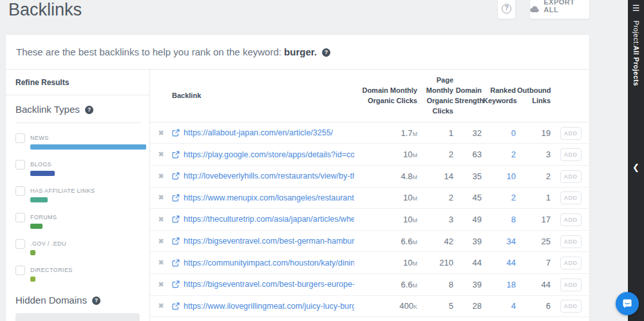  Describe the element at coordinates (535, 306) in the screenshot. I see `outbound-links-value: 6` at that location.